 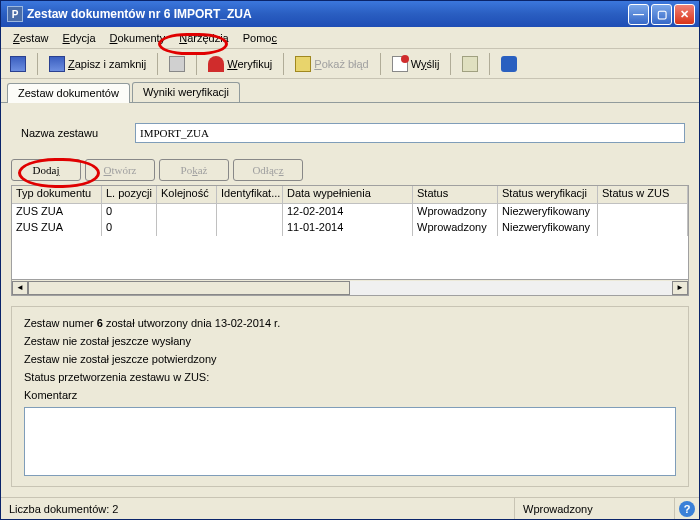 What do you see at coordinates (350, 323) in the screenshot?
I see `info-created: Zestaw numer 6 został utworzony dnia 13-…` at bounding box center [350, 323].